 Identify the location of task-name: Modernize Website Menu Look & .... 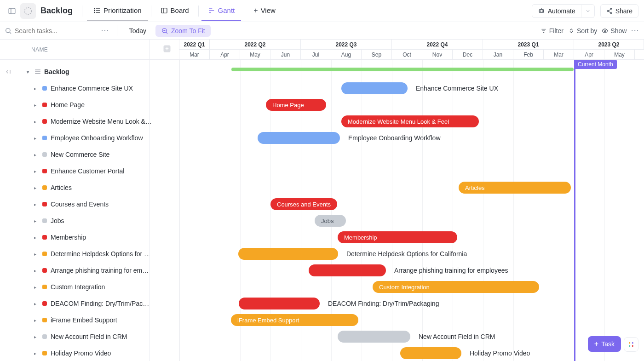
(101, 121).